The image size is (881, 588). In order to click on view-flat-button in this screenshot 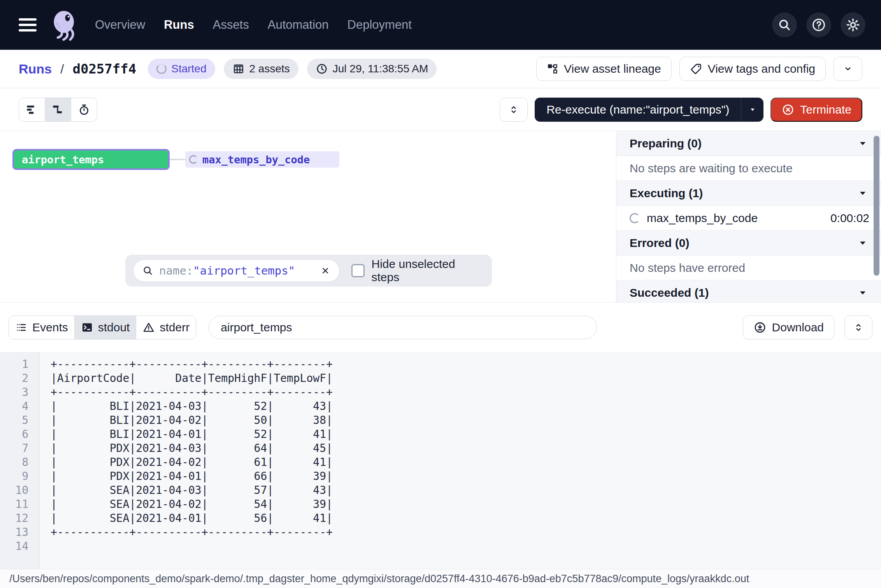, I will do `click(32, 110)`.